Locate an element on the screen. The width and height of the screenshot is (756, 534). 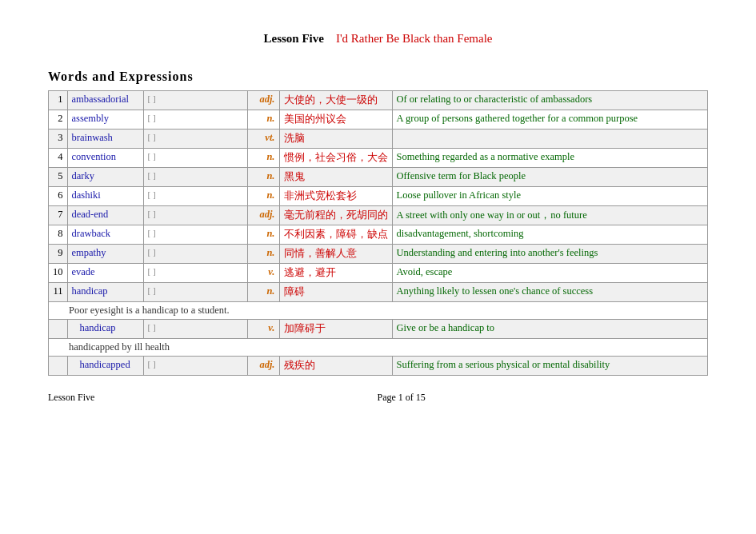
section-header: Words and Expressions is located at coordinates (378, 77).